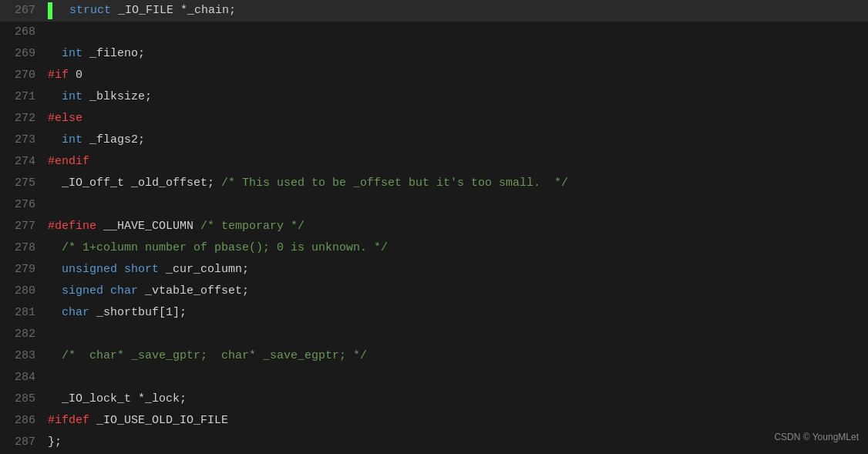  Describe the element at coordinates (193, 291) in the screenshot. I see `code-token: _vtable_offset;` at that location.